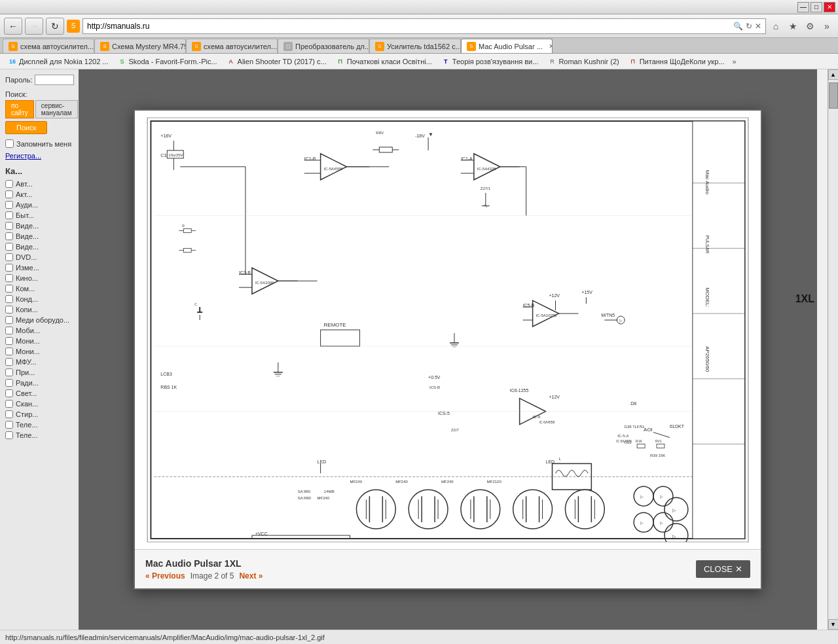 The height and width of the screenshot is (644, 838). Describe the element at coordinates (27, 383) in the screenshot. I see `category-label-19: Ради...` at that location.